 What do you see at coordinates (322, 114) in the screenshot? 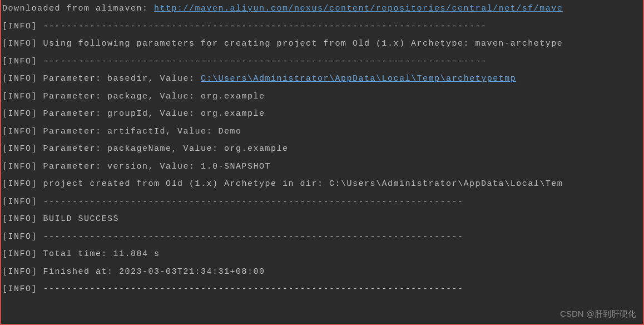
I see `terminal-line: [INFO] Parameter: groupId, Value: org.ex…` at bounding box center [322, 114].